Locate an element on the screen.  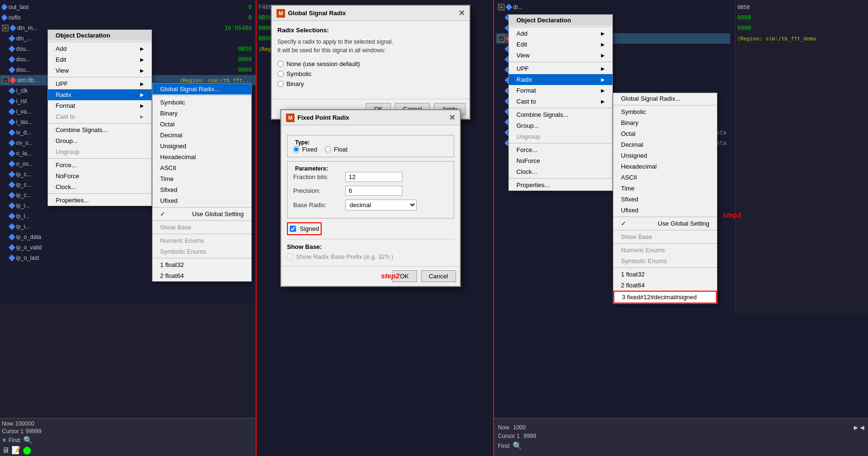
signal-row: ovflo 0 is located at coordinates (128, 18).